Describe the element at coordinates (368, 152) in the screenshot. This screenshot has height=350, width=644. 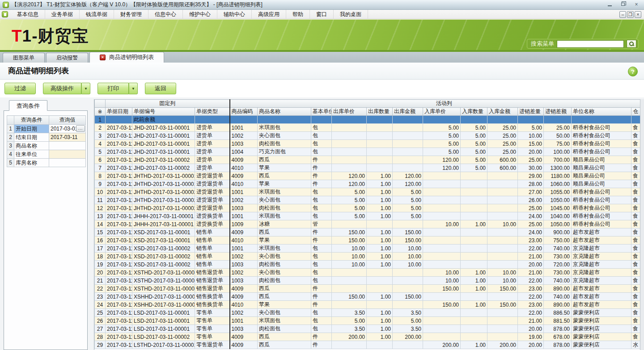
I see `table-row: 52017-03-11JHD-2017-03-11-00001进货单1004巧克…` at that location.